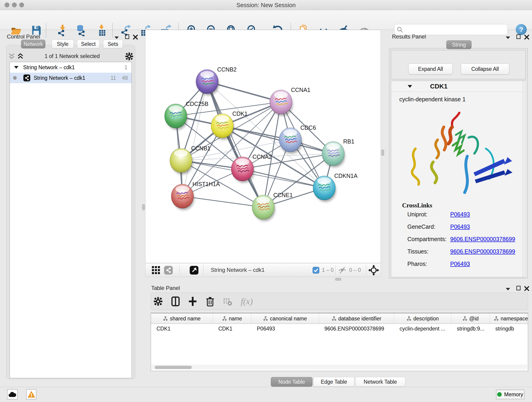 The image size is (532, 402). What do you see at coordinates (423, 319) in the screenshot?
I see `column-header-description: description` at bounding box center [423, 319].